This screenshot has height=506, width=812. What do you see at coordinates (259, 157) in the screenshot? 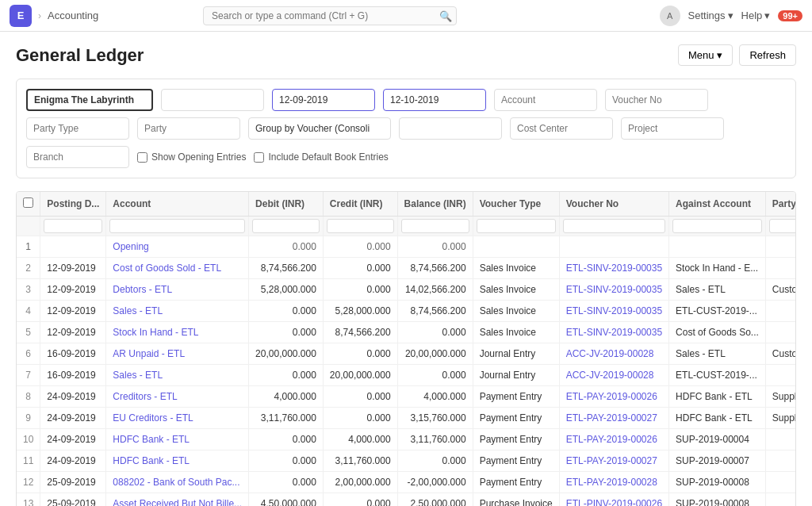
I see `include-default-book-checkbox` at bounding box center [259, 157].